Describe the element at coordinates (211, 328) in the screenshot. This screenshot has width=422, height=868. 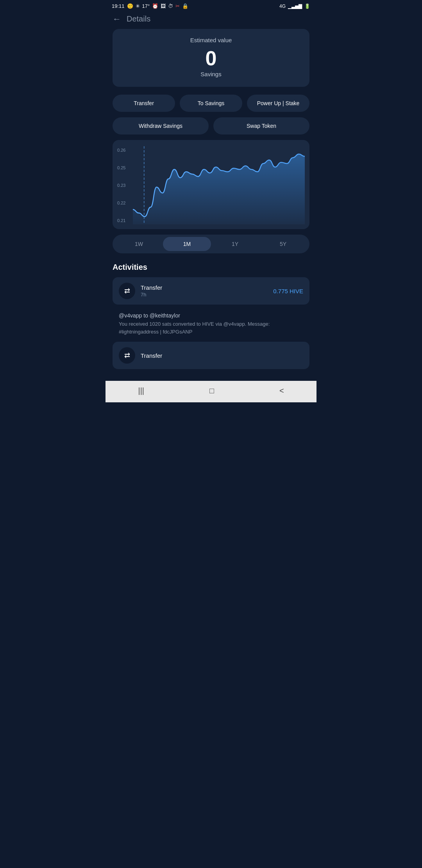
I see `activity-desc-1: You received 1020 sats converted to HIVE…` at that location.